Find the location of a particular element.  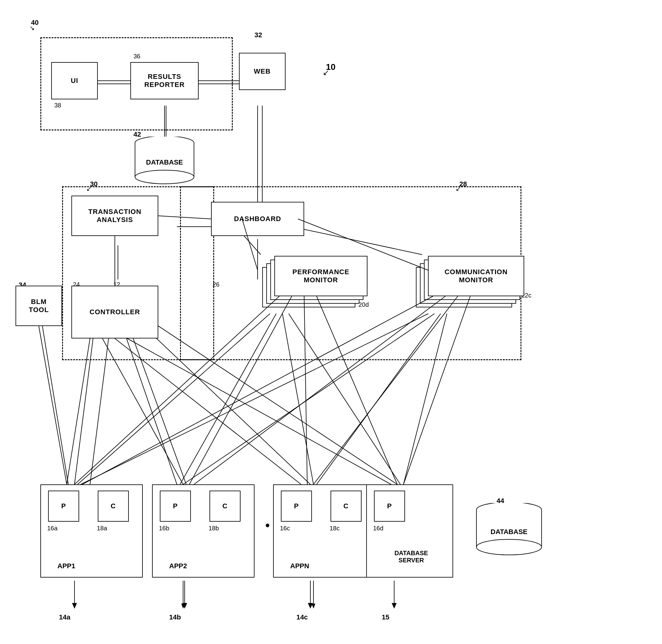

label-38: 38 is located at coordinates (58, 106).